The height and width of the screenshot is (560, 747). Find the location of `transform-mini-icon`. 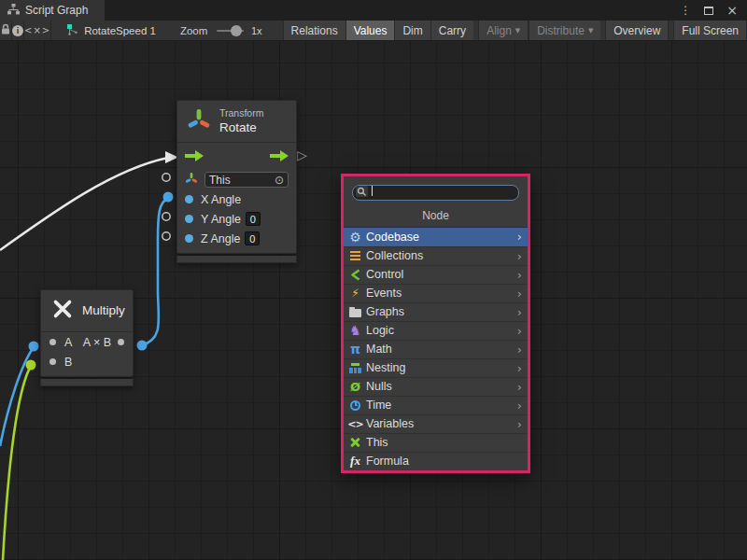

transform-mini-icon is located at coordinates (191, 180).